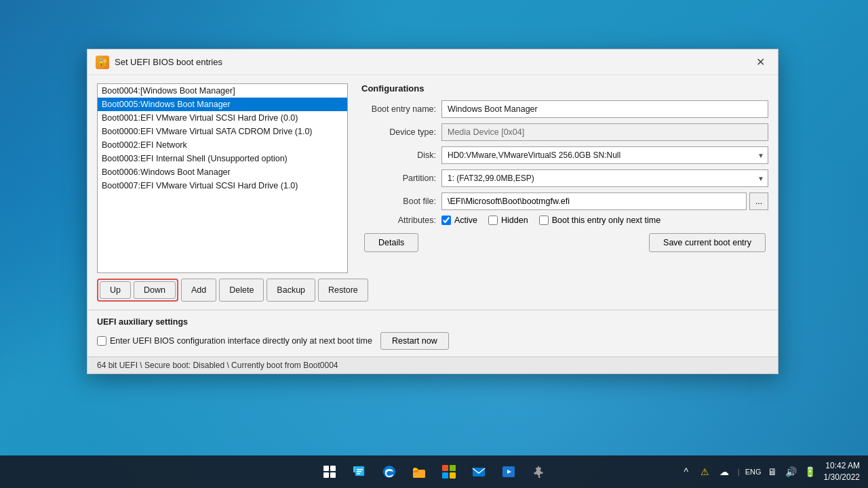 The image size is (868, 488). What do you see at coordinates (760, 62) in the screenshot?
I see `close-button: ✕` at bounding box center [760, 62].